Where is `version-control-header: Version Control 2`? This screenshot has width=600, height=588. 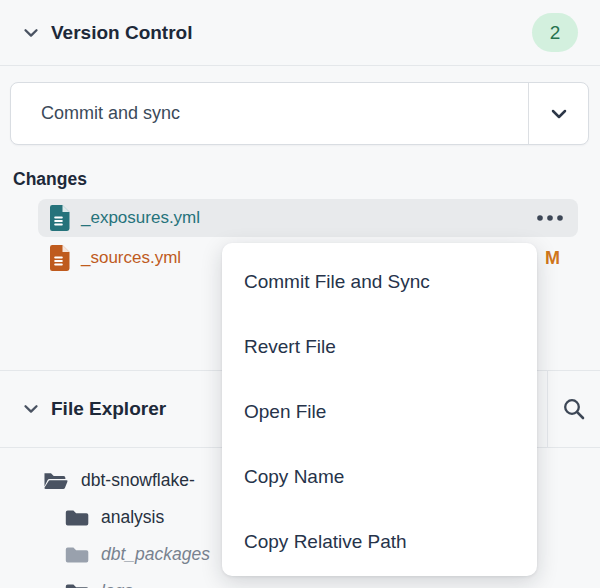
version-control-header: Version Control 2 is located at coordinates (300, 33).